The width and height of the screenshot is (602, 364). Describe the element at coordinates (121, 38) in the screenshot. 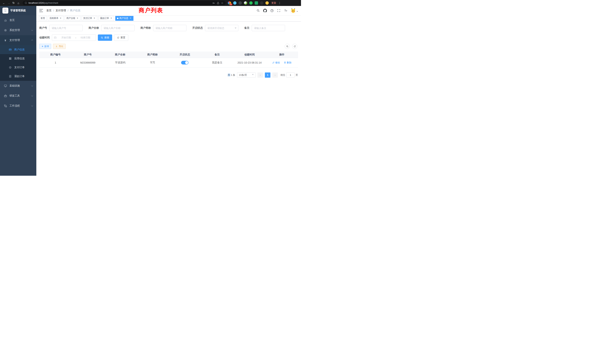

I see `reset-button: 重置` at that location.